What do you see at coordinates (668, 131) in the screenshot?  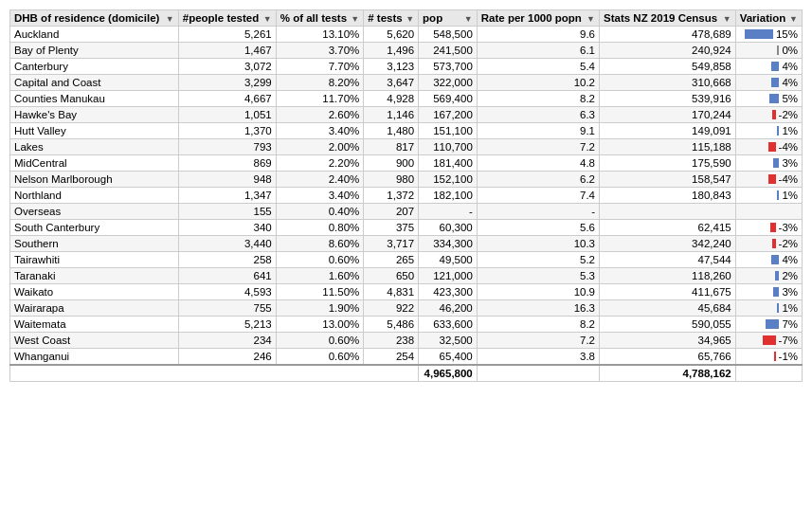 I see `cell-census: 149,091` at bounding box center [668, 131].